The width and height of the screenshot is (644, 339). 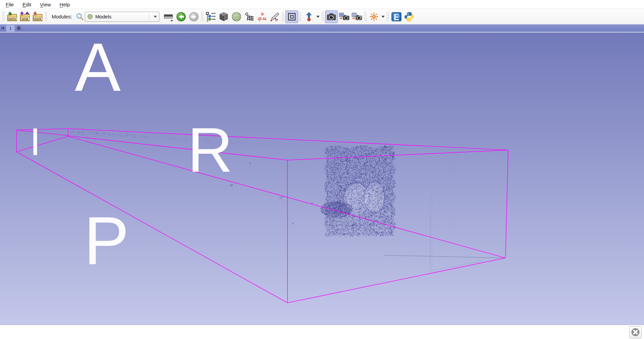 What do you see at coordinates (344, 17) in the screenshot?
I see `screenshot-3d-button` at bounding box center [344, 17].